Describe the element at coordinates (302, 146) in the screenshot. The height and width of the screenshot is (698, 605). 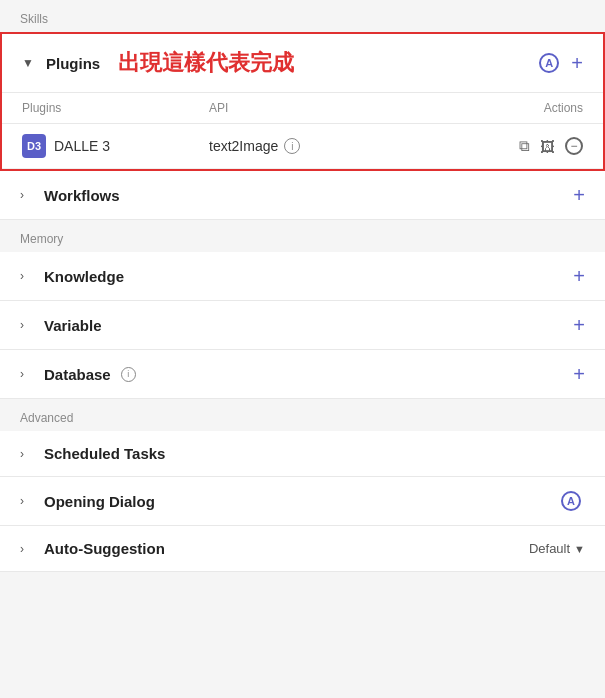
I see `table-row: D3 DALLE 3 text2Image i ⧉ 🖼 −` at that location.